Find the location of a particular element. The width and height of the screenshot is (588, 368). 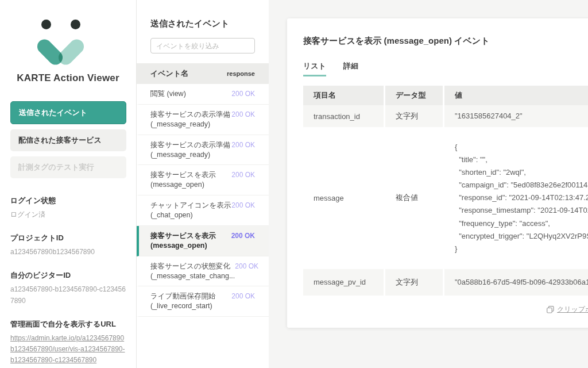

admin-url-section: 管理画面で自分を表示するURL https://admin.karte.io/p… is located at coordinates (68, 343).